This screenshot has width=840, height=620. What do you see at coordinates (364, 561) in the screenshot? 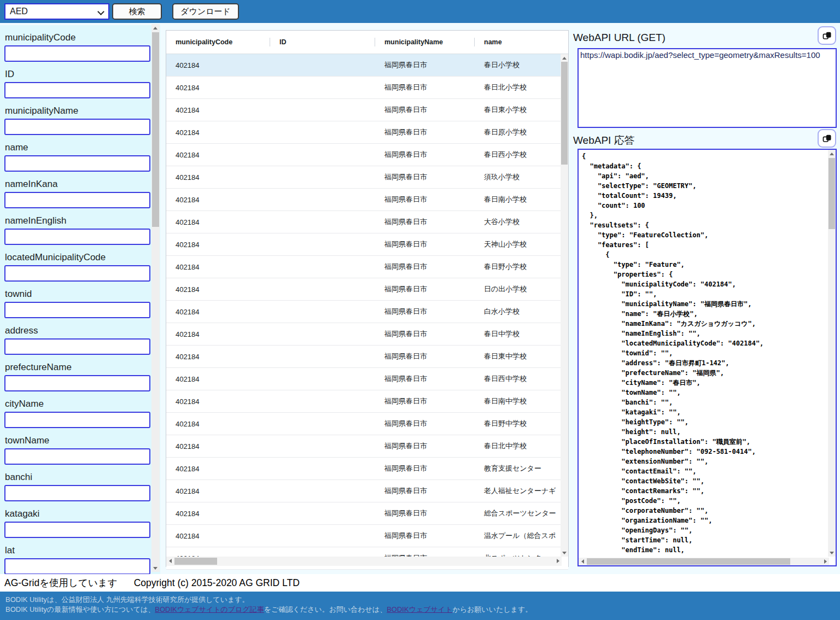
I see `grid-horizontal-scrollbar` at bounding box center [364, 561].